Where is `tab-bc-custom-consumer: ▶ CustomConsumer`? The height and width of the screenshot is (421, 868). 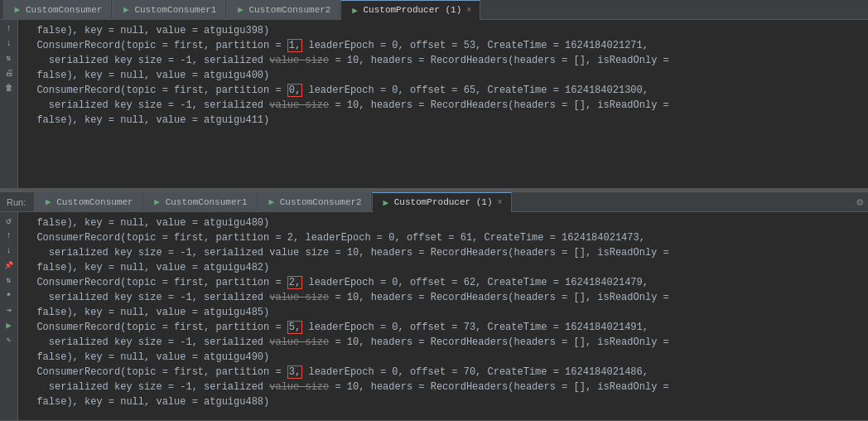
tab-bc-custom-consumer: ▶ CustomConsumer is located at coordinates (88, 202).